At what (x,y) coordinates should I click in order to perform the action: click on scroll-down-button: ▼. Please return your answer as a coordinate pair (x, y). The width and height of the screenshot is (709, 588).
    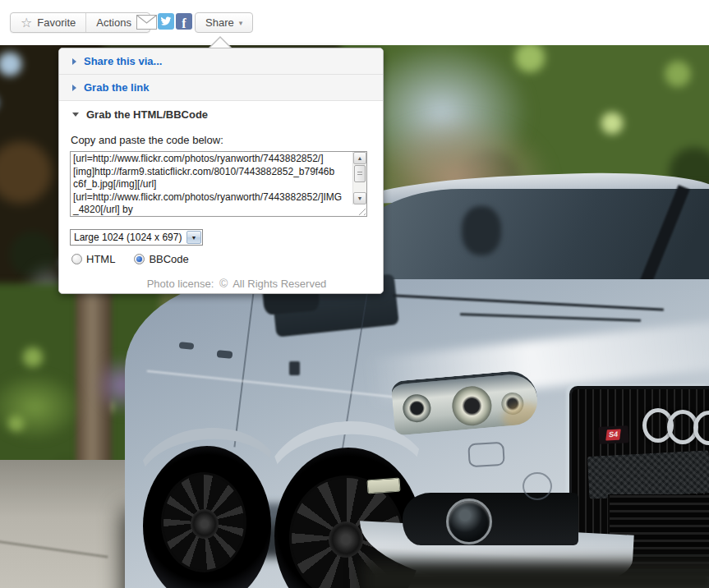
    Looking at the image, I should click on (360, 199).